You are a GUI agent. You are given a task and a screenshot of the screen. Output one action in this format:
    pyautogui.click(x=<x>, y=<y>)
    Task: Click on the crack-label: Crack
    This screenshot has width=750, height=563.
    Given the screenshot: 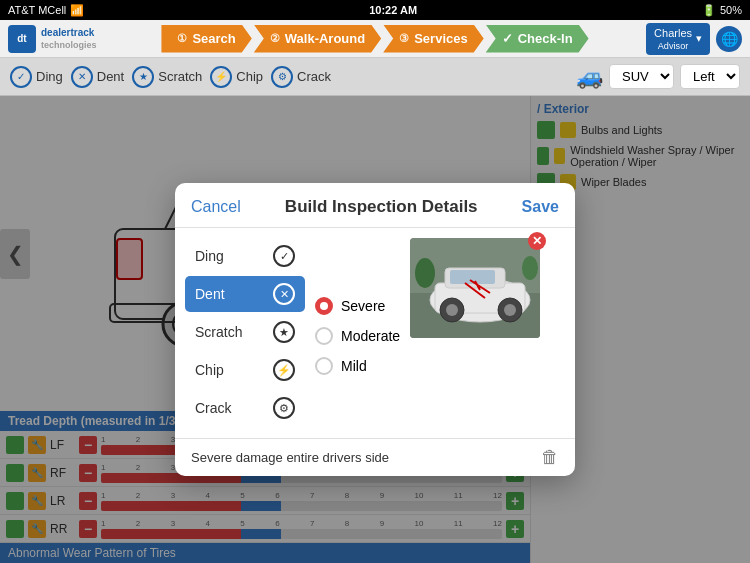 What is the action you would take?
    pyautogui.click(x=314, y=76)
    